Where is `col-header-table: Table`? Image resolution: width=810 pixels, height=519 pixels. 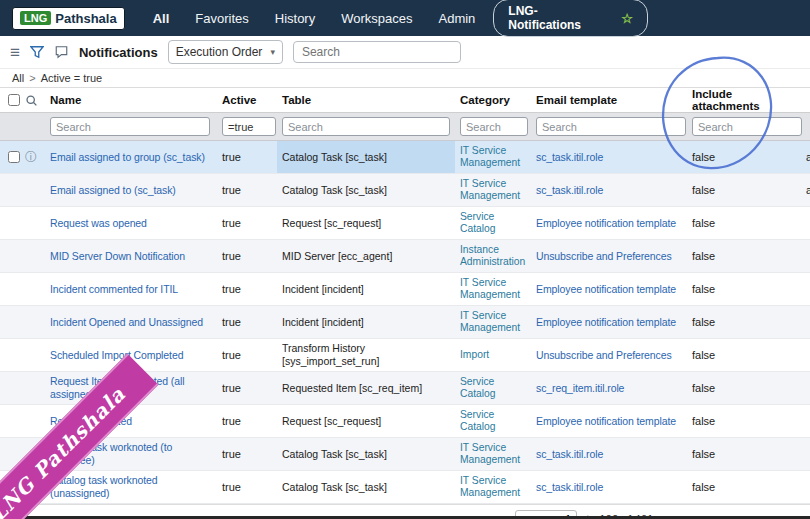
col-header-table: Table is located at coordinates (366, 100).